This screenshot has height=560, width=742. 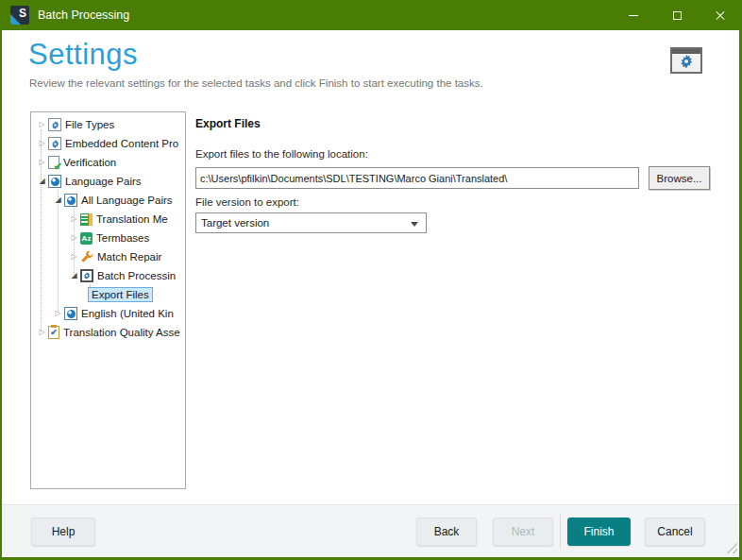 I want to click on tree-item-termbases: ▷ Az Termbases, so click(x=108, y=238).